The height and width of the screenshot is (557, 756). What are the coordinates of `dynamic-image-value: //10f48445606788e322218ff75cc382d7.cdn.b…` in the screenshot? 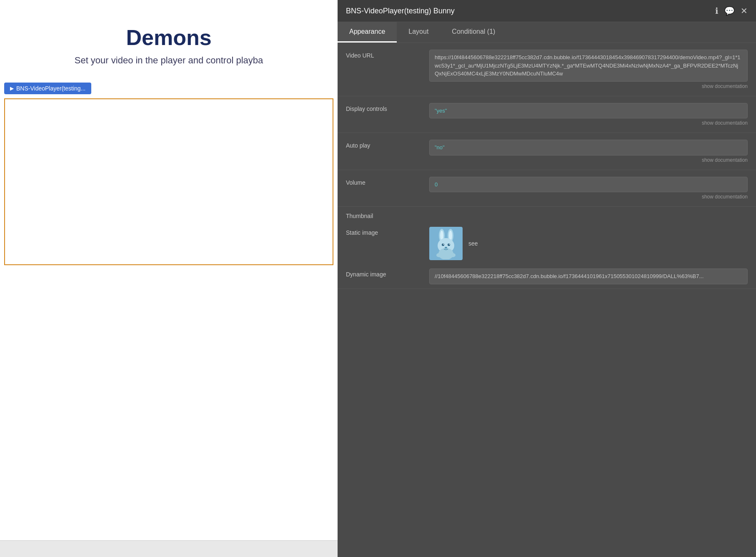 It's located at (588, 276).